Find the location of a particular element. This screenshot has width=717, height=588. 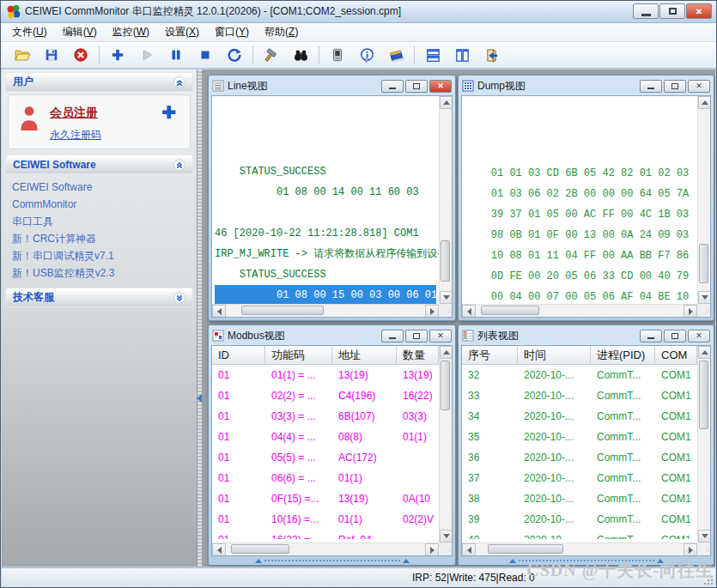

table-row: 36 2020-10-... CommT... COM1 is located at coordinates (580, 458).